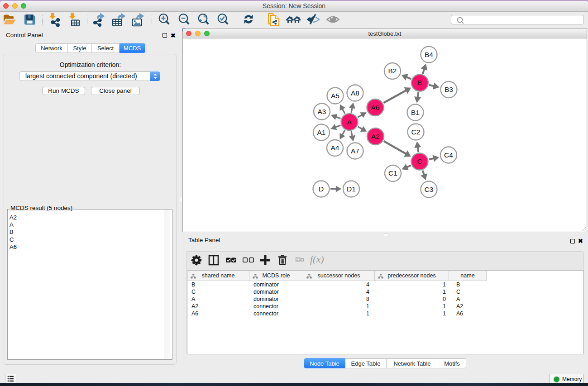 The height and width of the screenshot is (386, 588). Describe the element at coordinates (335, 96) in the screenshot. I see `svg-text: A5` at that location.